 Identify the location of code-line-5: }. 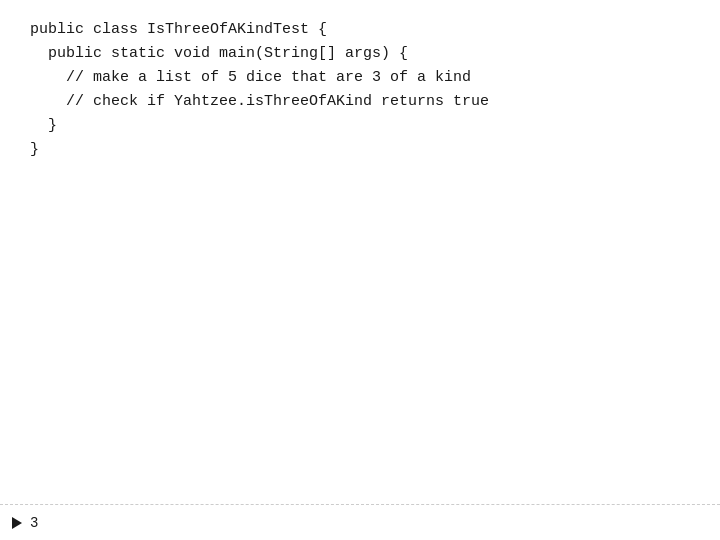
(360, 126).